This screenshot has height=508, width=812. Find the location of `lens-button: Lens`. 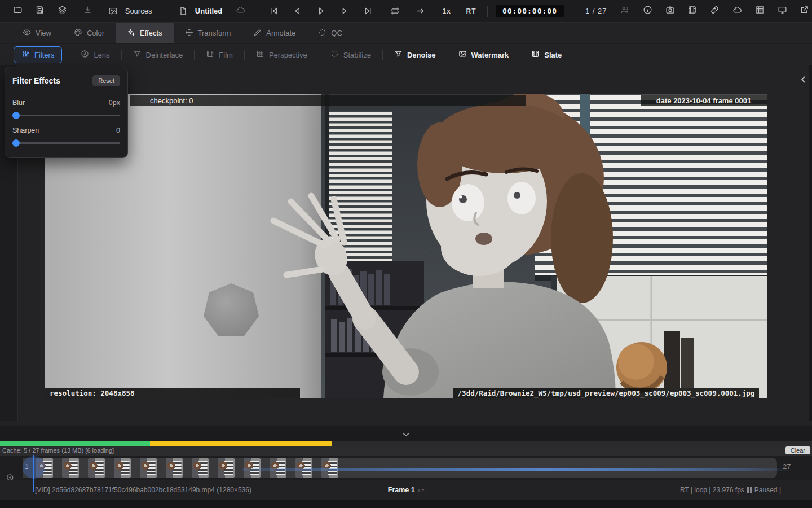

lens-button: Lens is located at coordinates (95, 55).